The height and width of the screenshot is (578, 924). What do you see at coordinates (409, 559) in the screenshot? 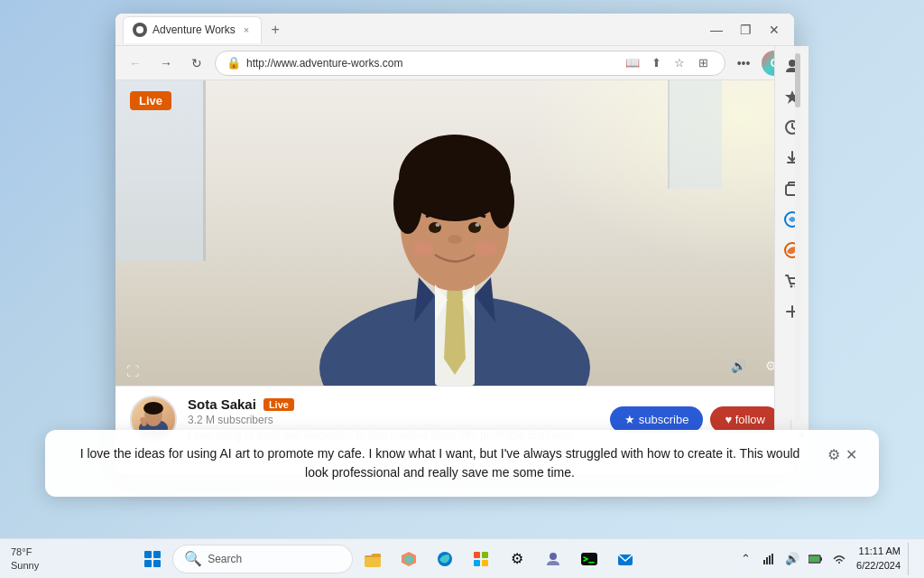
I see `taskbar-app-copilot` at bounding box center [409, 559].